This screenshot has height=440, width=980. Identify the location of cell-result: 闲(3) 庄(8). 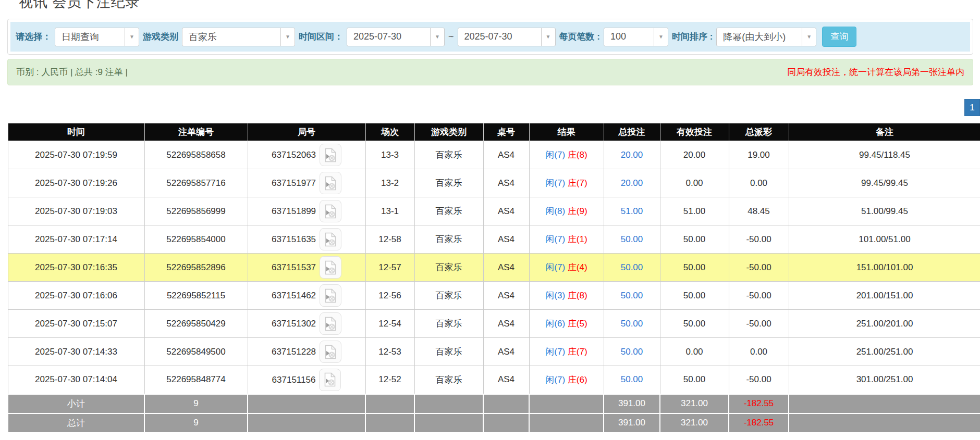
(566, 296).